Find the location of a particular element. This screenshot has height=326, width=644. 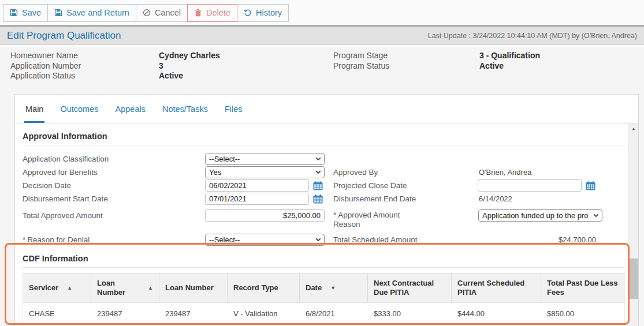

approved-for-benefits-label: Approved for Benefits is located at coordinates (114, 172).